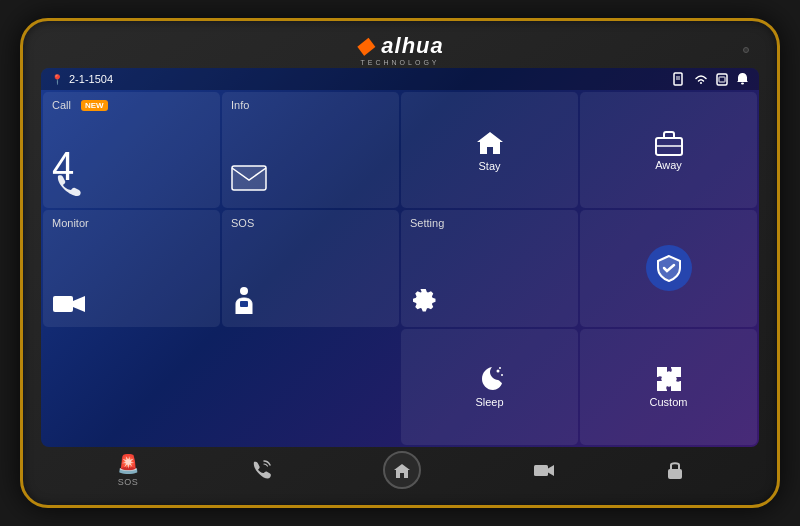 This screenshot has height=526, width=800. I want to click on tile-info: Info, so click(310, 150).